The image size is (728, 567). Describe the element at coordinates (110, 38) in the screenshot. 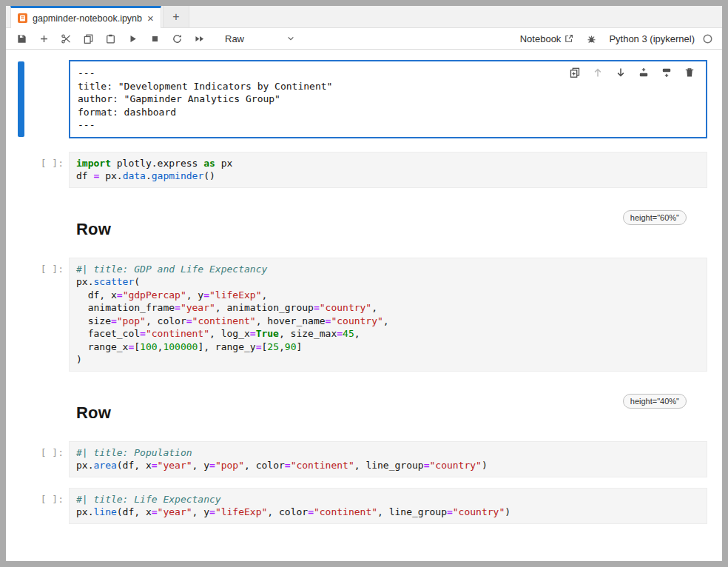

I see `paste-button` at that location.